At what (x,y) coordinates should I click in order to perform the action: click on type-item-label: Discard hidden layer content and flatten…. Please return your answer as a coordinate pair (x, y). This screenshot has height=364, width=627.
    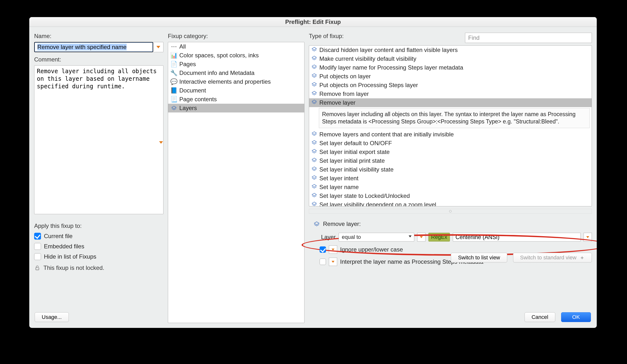
    Looking at the image, I should click on (389, 50).